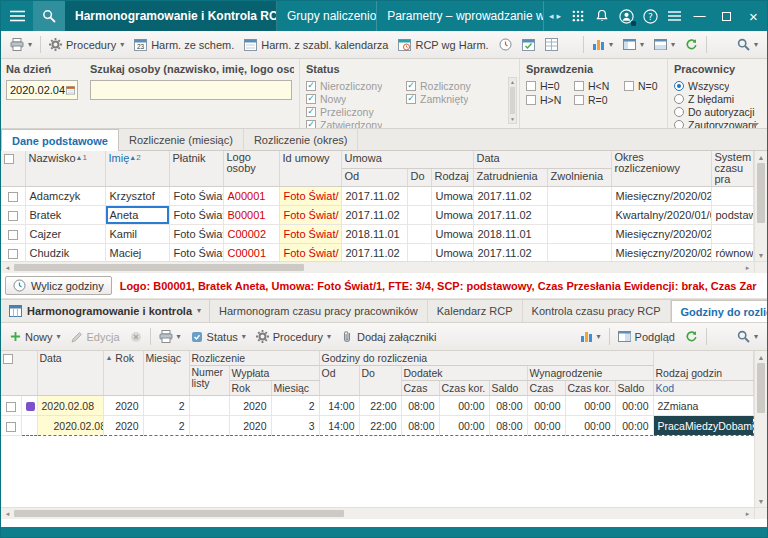 The image size is (768, 538). What do you see at coordinates (310, 169) in the screenshot?
I see `col-header-id-umowy: Id umowy` at bounding box center [310, 169].